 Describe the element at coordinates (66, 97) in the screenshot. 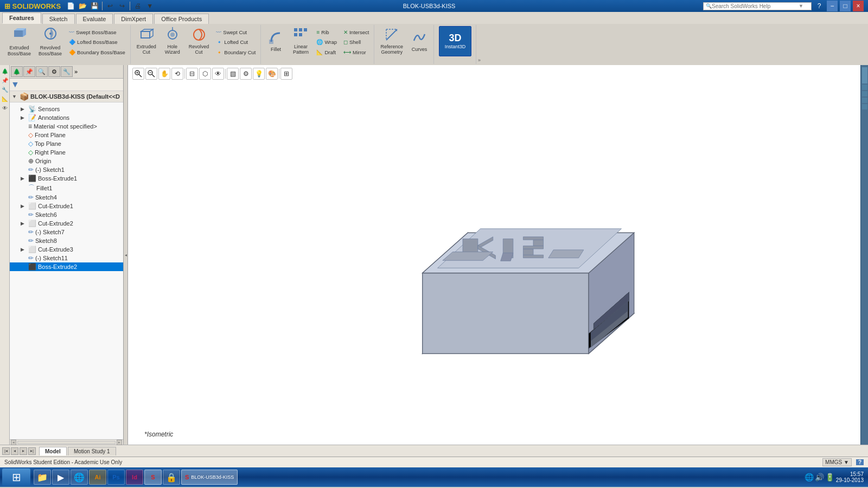

I see `tree-root-item: ▼ 📦 BLOK-USB3d-KISS (Default<<D` at that location.